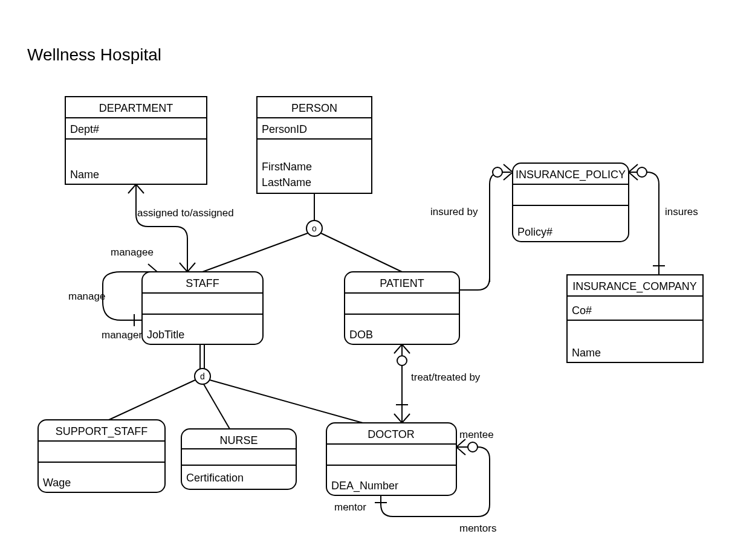 The height and width of the screenshot is (560, 729). I want to click on entity-name: INSURANCE_POLICY, so click(571, 175).